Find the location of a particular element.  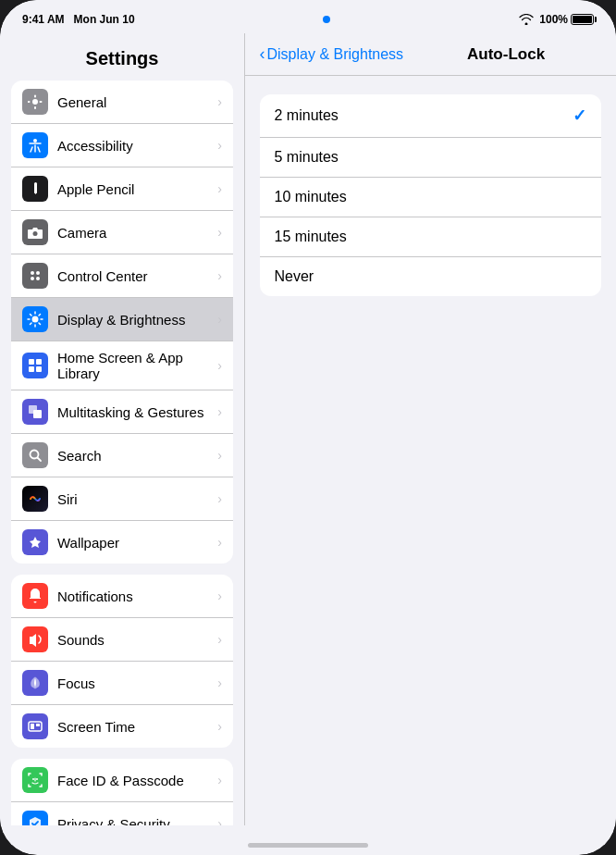

face-id-chevron: › is located at coordinates (220, 780).